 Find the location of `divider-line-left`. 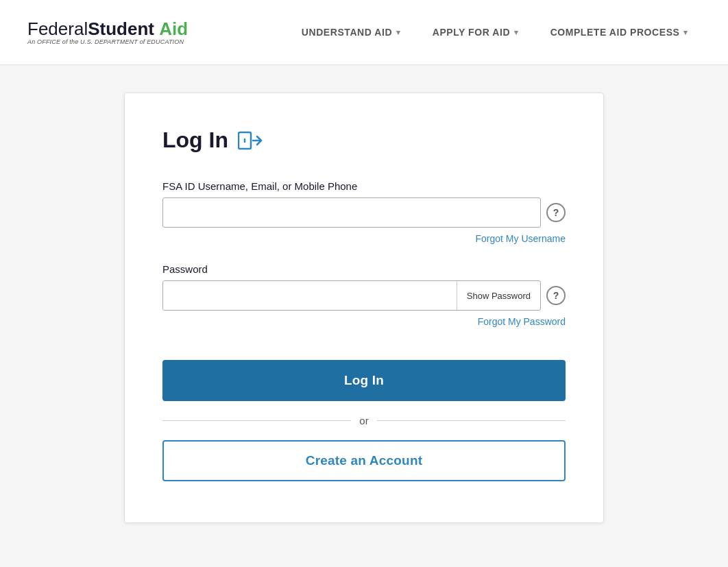

divider-line-left is located at coordinates (256, 421).